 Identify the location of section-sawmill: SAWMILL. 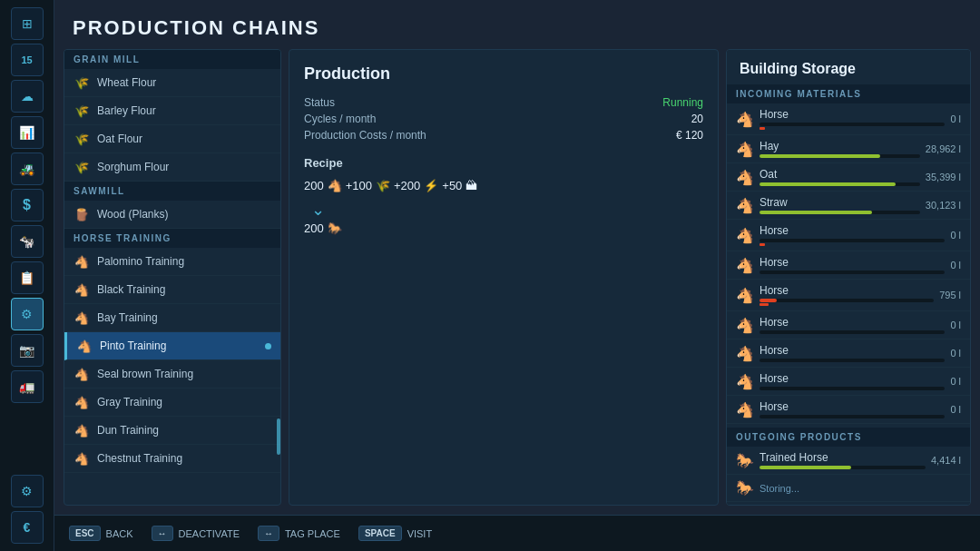
(172, 191).